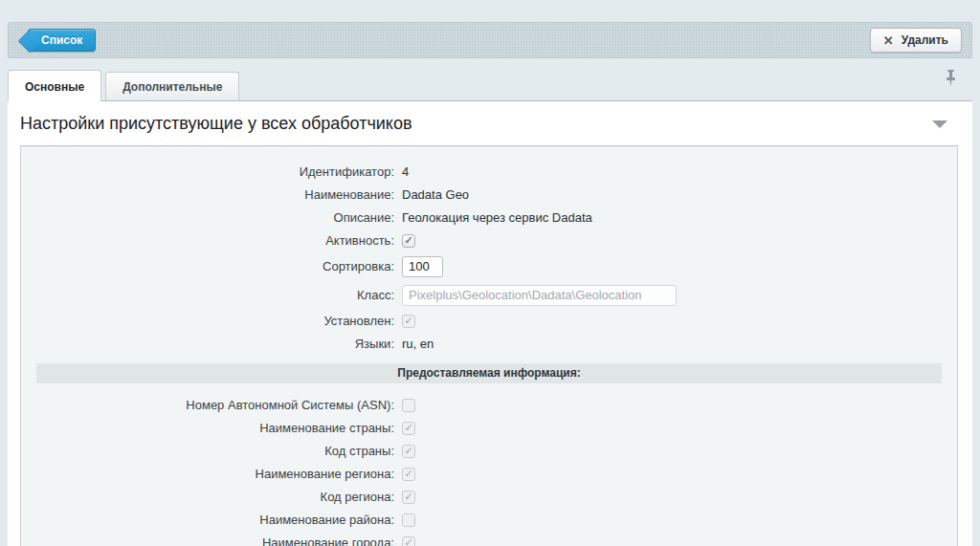 This screenshot has width=980, height=546. What do you see at coordinates (409, 497) in the screenshot?
I see `region-code-checkbox` at bounding box center [409, 497].